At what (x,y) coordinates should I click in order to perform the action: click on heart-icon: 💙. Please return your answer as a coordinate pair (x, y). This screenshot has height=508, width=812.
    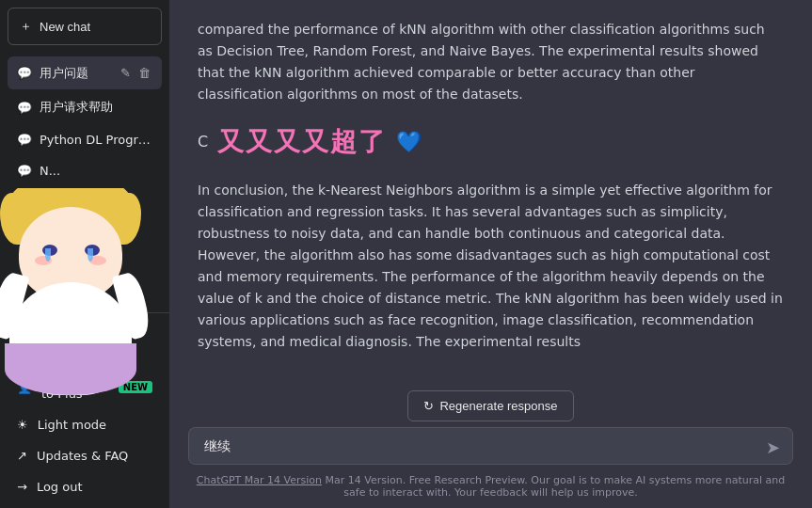
    Looking at the image, I should click on (408, 142).